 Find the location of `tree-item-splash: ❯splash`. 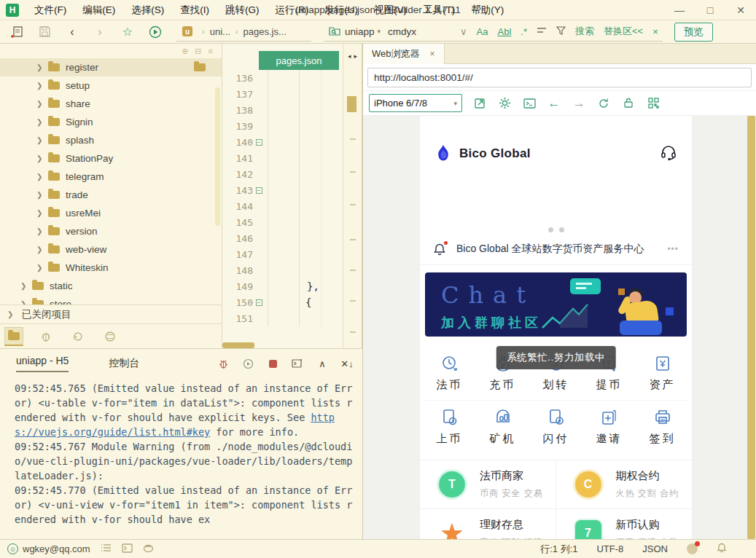

tree-item-splash: ❯splash is located at coordinates (111, 140).